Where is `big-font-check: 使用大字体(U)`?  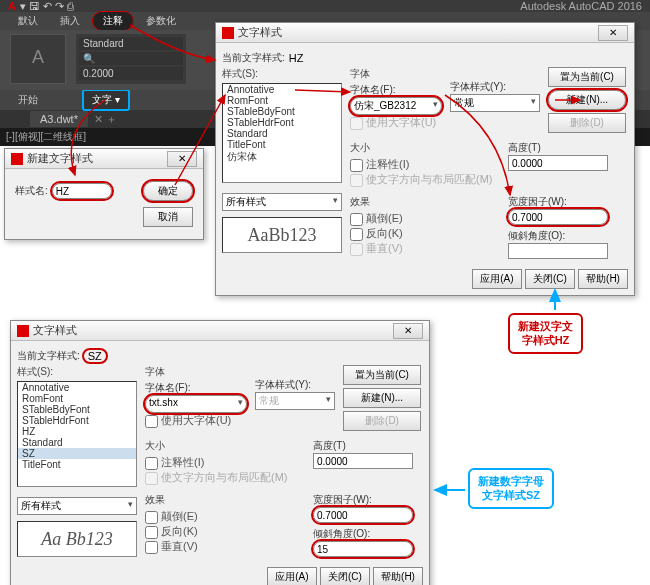
big-font-check: 使用大字体(U) is located at coordinates (188, 420).